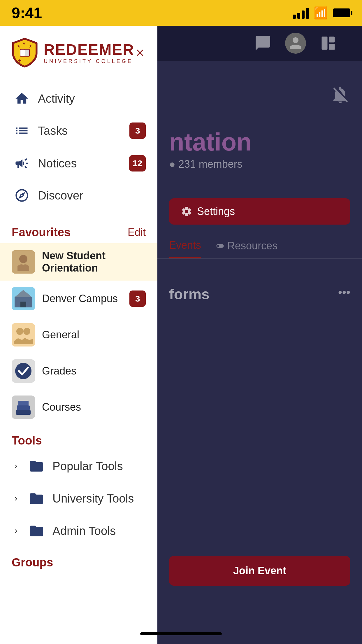 The width and height of the screenshot is (362, 644). What do you see at coordinates (84, 131) in the screenshot?
I see `tasks-label: Tasks` at bounding box center [84, 131].